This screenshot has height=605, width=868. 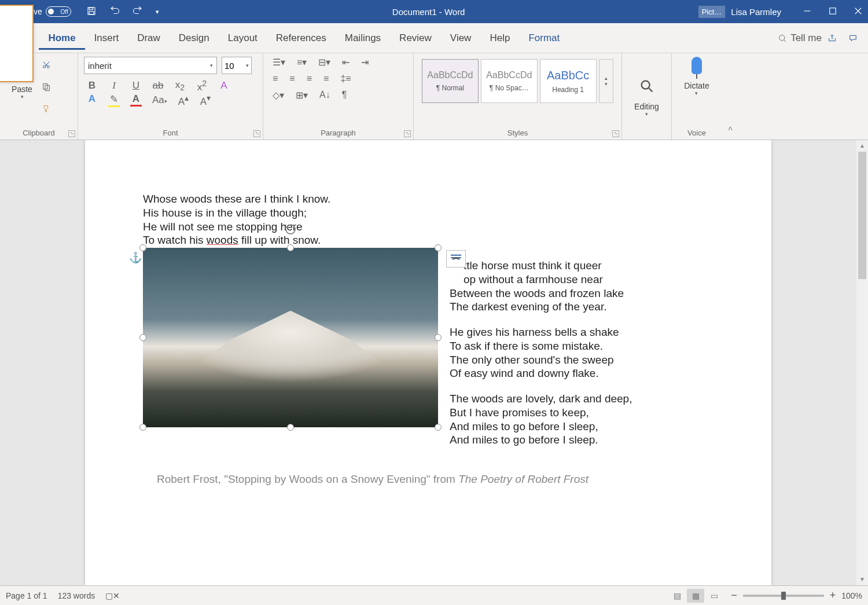 What do you see at coordinates (135, 258) in the screenshot?
I see `anchor-icon: ⚓` at bounding box center [135, 258].